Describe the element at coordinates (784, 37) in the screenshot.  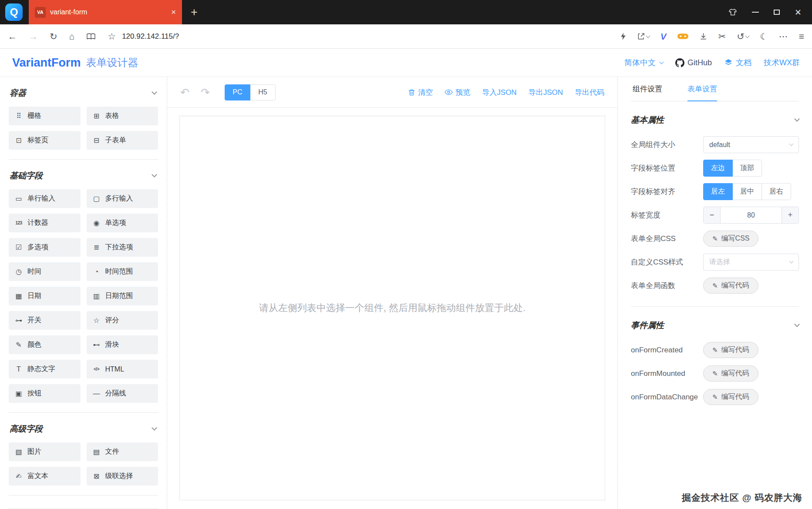
I see `more-options-icon: ⋯` at that location.